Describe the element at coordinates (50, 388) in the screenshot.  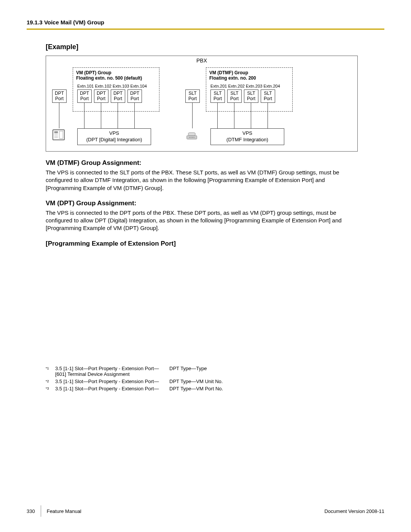
I see `footnote-sup: *3` at that location.